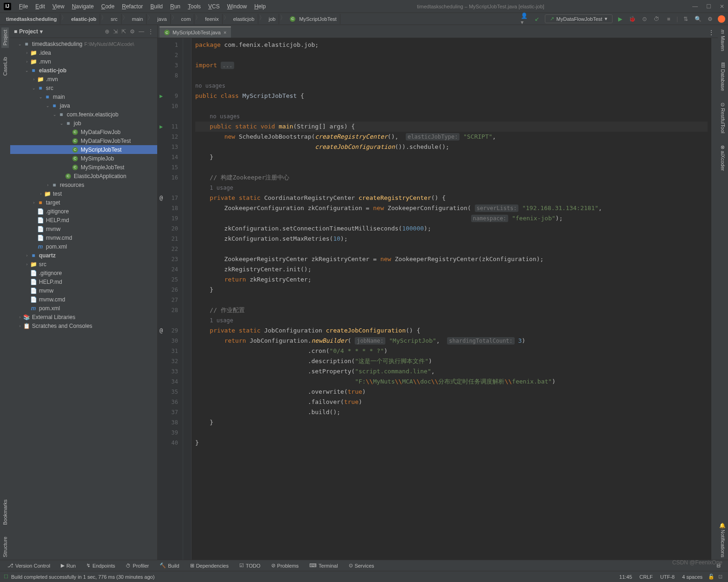 The width and height of the screenshot is (728, 582). Describe the element at coordinates (83, 123) in the screenshot. I see `tree-node-job: ⌄■job` at that location.